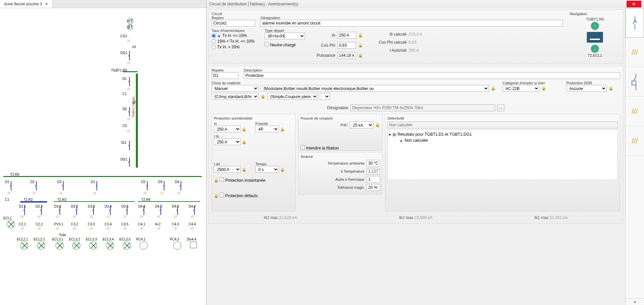 Image resolution: width=644 pixels, height=305 pixels. Describe the element at coordinates (373, 179) in the screenshot. I see `autre-k-input` at that location.